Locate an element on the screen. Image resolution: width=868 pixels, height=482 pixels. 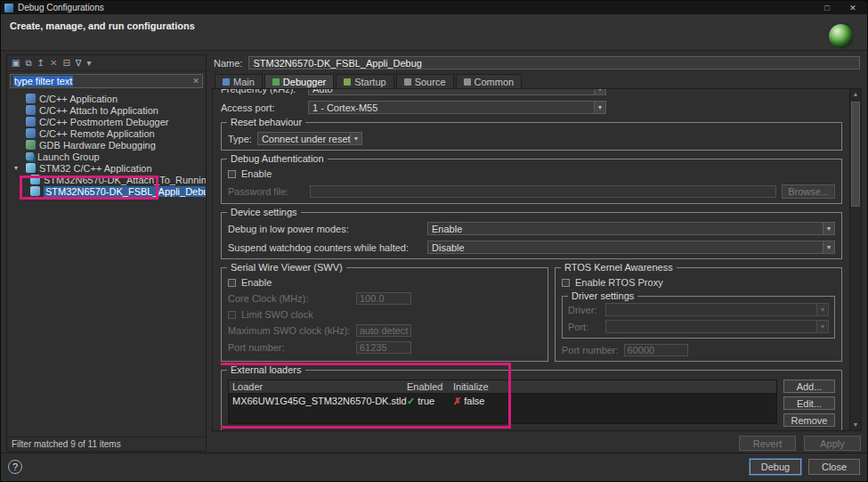
help-button: ? is located at coordinates (15, 467).